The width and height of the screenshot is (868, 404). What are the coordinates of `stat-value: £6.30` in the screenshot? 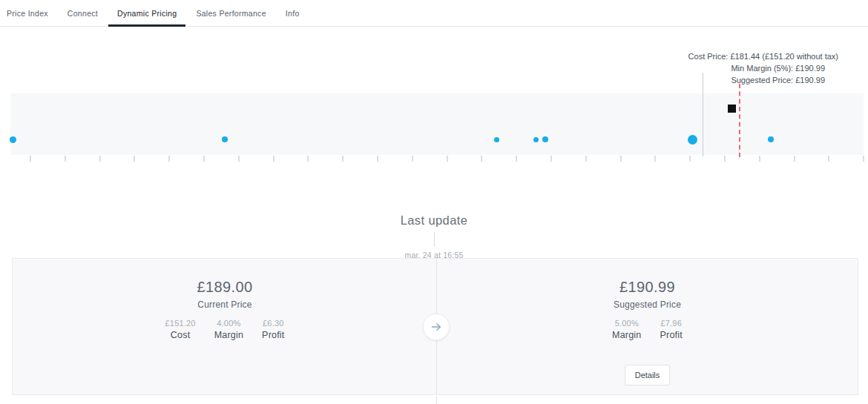 It's located at (273, 323).